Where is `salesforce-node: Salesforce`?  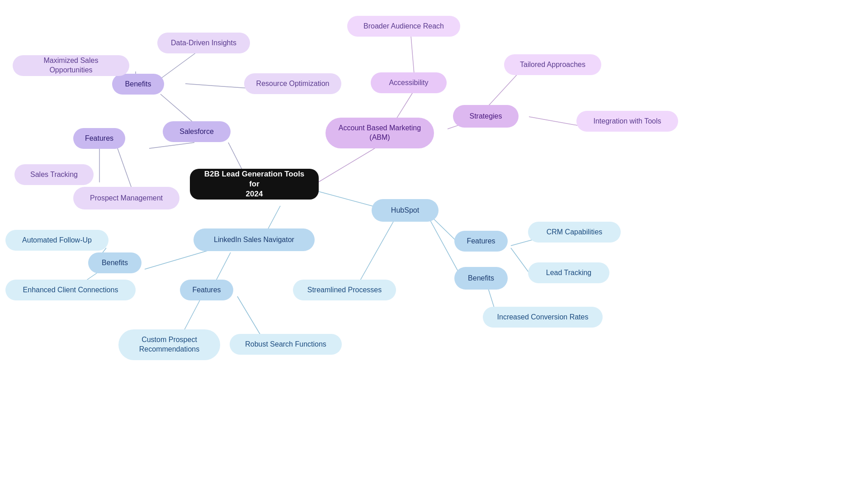 salesforce-node: Salesforce is located at coordinates (197, 132).